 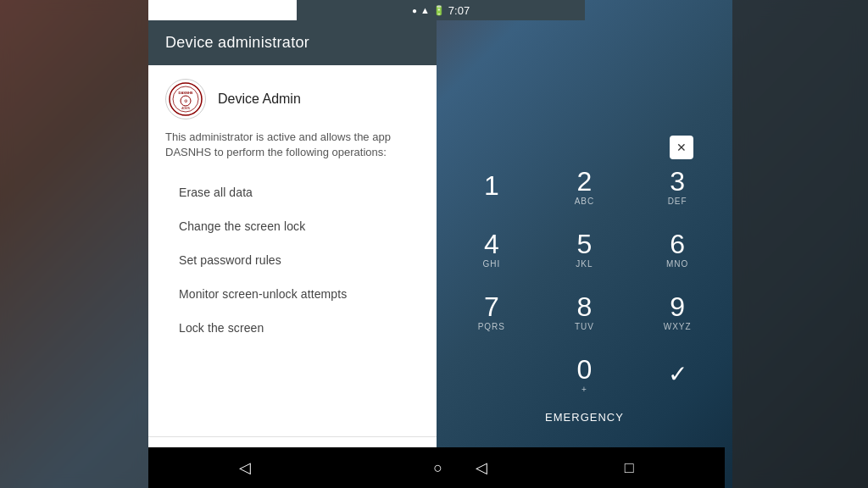 What do you see at coordinates (585, 417) in the screenshot?
I see `emergency-row: EMERGENCY` at bounding box center [585, 417].